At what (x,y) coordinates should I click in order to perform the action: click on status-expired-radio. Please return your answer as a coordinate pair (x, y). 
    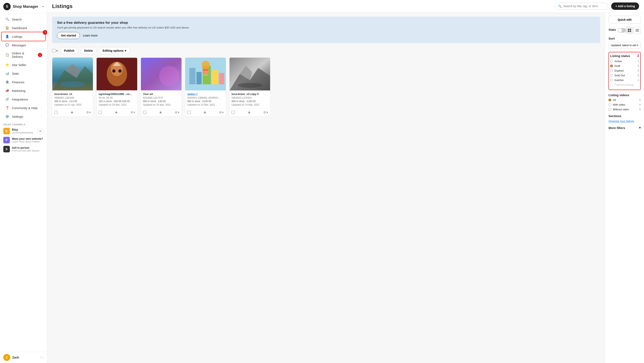
    Looking at the image, I should click on (612, 70).